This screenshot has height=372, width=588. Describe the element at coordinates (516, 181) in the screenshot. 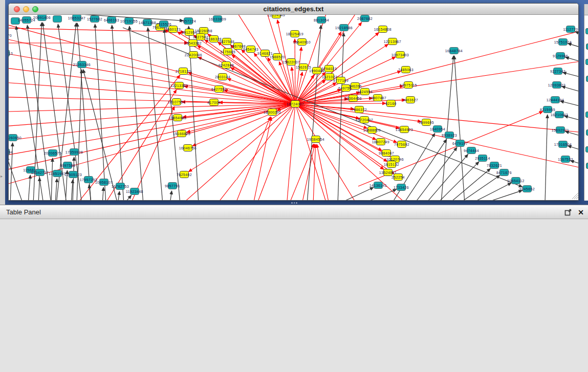

I see `graph-node: 10654112` at that location.